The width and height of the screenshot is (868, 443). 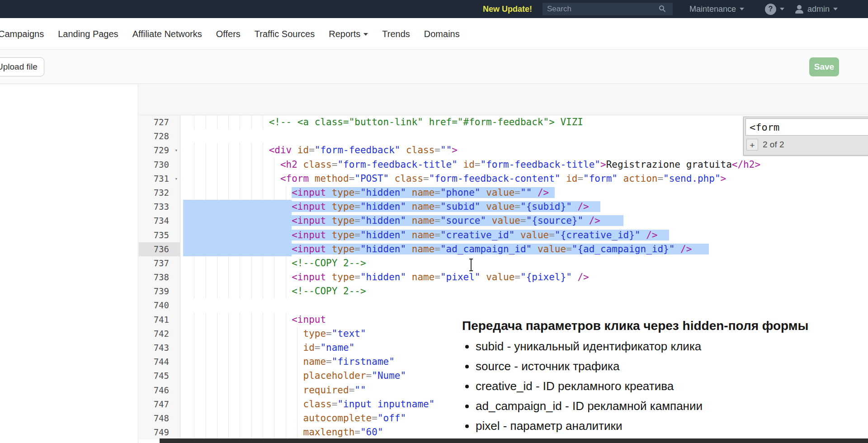 I want to click on nav-item-trends: Trends, so click(x=396, y=34).